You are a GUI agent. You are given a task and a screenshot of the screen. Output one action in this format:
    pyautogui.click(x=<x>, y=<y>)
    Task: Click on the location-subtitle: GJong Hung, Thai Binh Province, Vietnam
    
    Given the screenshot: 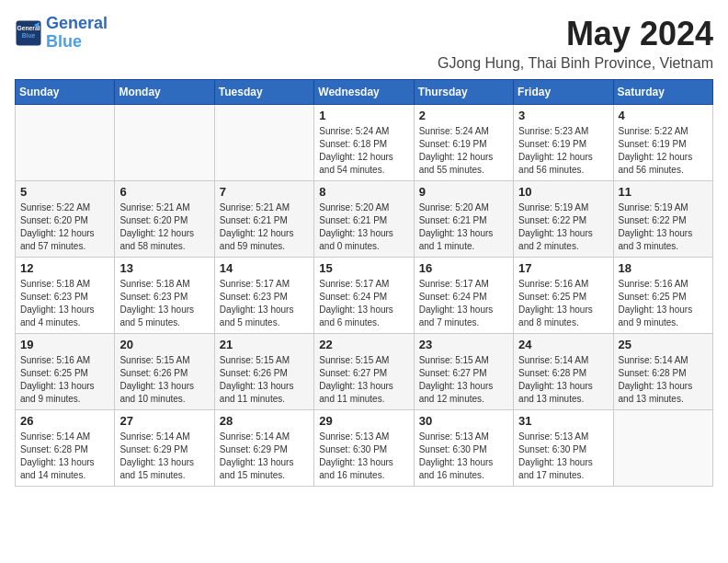 What is the action you would take?
    pyautogui.click(x=575, y=63)
    